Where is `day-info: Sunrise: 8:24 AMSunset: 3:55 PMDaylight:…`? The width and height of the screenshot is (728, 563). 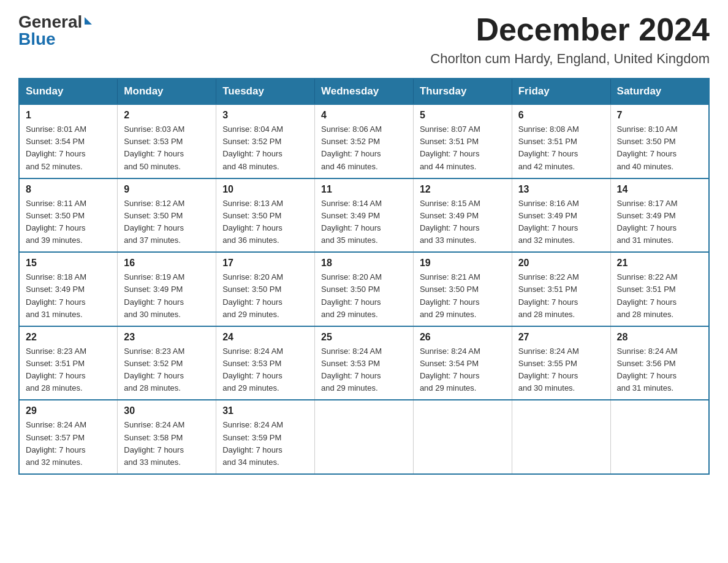
day-info: Sunrise: 8:24 AMSunset: 3:55 PMDaylight:… is located at coordinates (561, 370).